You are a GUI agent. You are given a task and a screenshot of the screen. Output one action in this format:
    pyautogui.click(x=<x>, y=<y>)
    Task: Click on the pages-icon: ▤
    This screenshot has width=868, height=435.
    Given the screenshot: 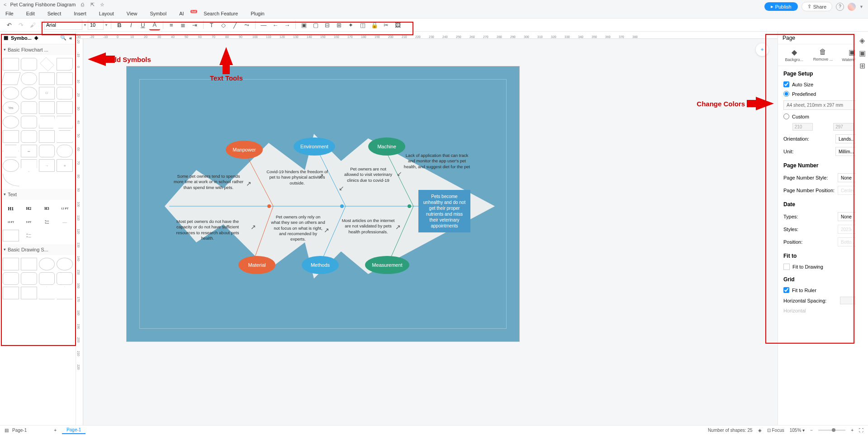 What is the action you would take?
    pyautogui.click(x=6, y=430)
    